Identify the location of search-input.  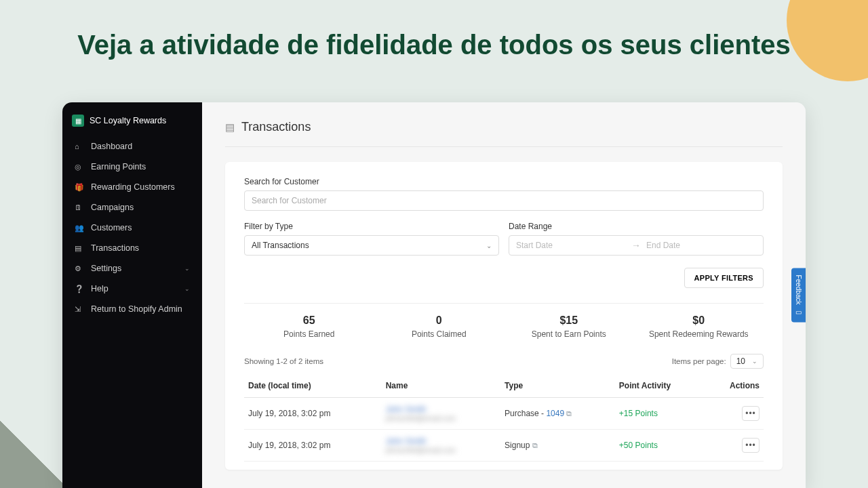
(504, 201).